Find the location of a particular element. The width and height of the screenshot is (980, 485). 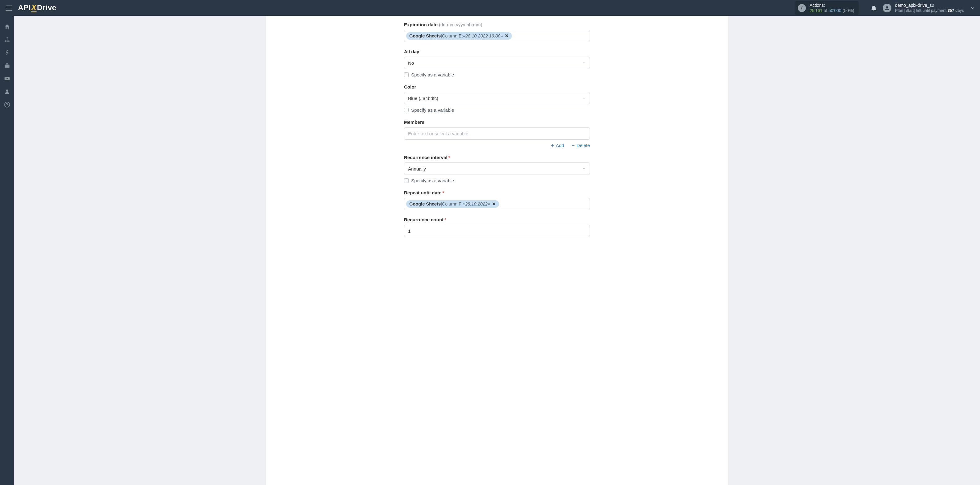

field-recurrence-interval: Recurrence interval* Annually Specify as… is located at coordinates (497, 169).